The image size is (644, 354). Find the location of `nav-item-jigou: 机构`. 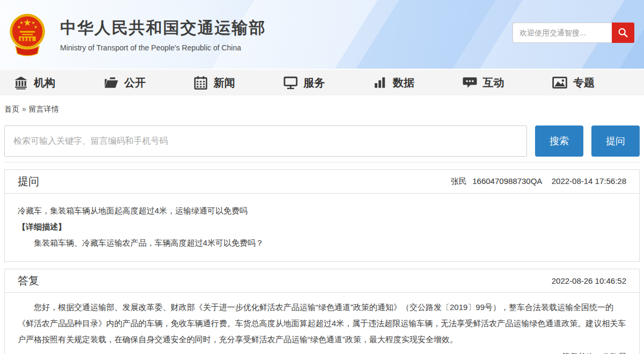

nav-item-jigou: 机构 is located at coordinates (34, 83).